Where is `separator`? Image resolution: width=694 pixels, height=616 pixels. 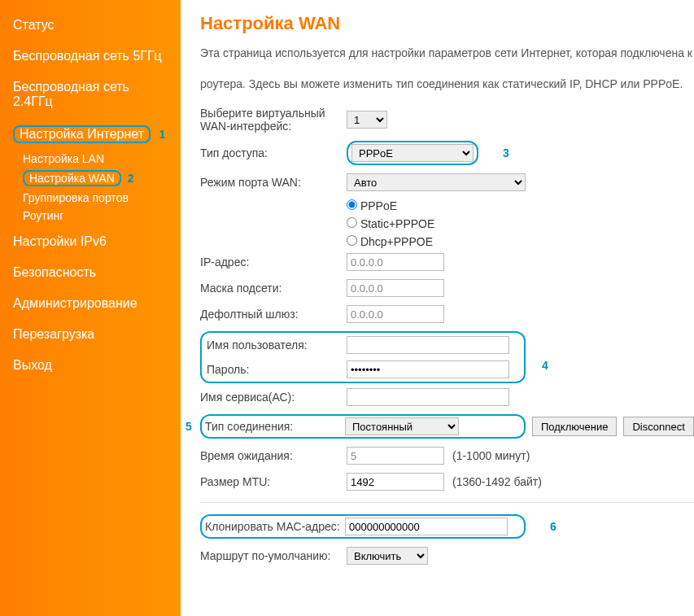
separator is located at coordinates (447, 503).